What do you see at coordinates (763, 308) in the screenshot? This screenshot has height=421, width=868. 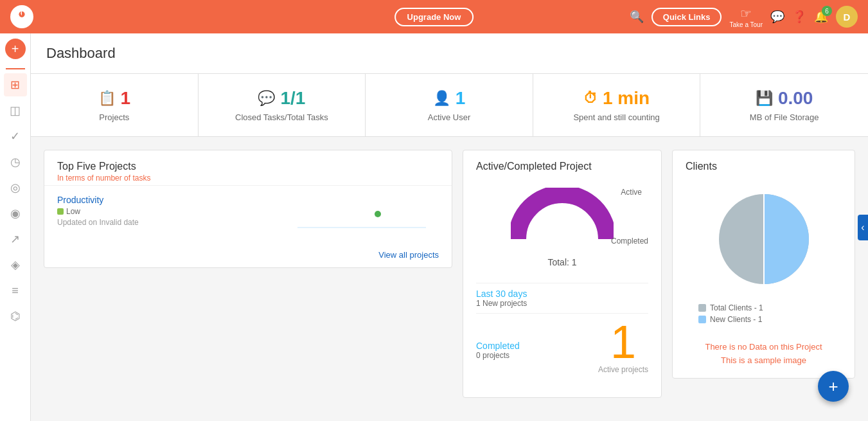 I see `legend-item-total: Total Clients - 1` at bounding box center [763, 308].